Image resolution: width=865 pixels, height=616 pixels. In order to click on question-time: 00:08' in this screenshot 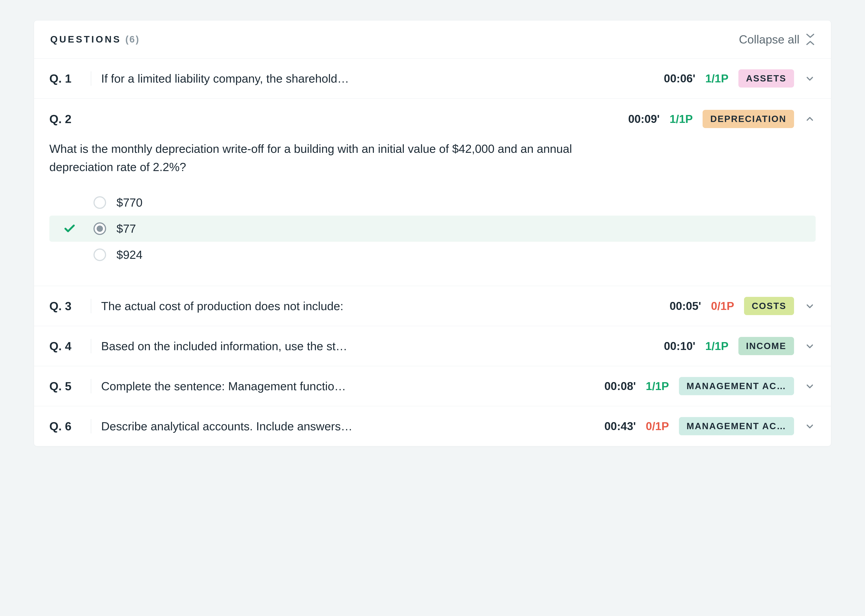, I will do `click(620, 386)`.